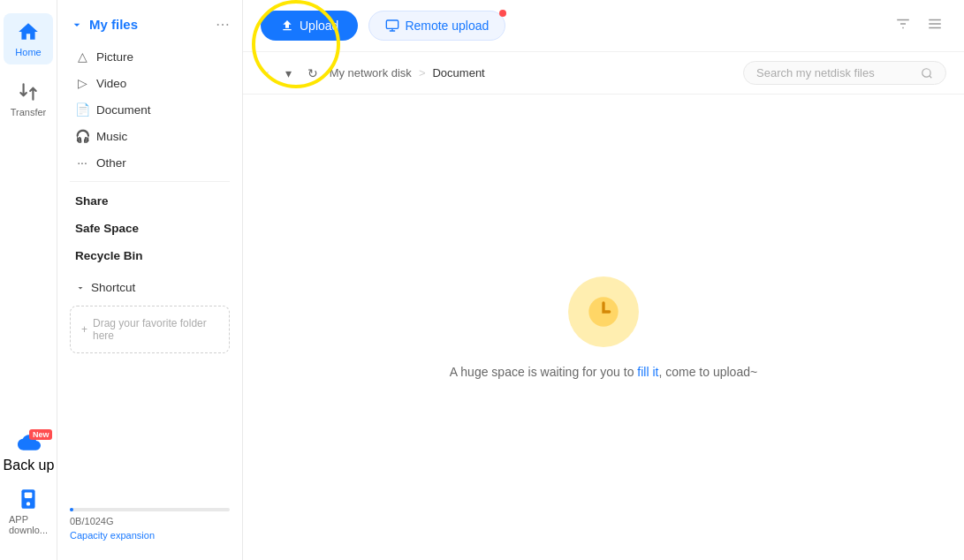 Image resolution: width=964 pixels, height=560 pixels. What do you see at coordinates (82, 57) in the screenshot?
I see `picture-icon: △` at bounding box center [82, 57].